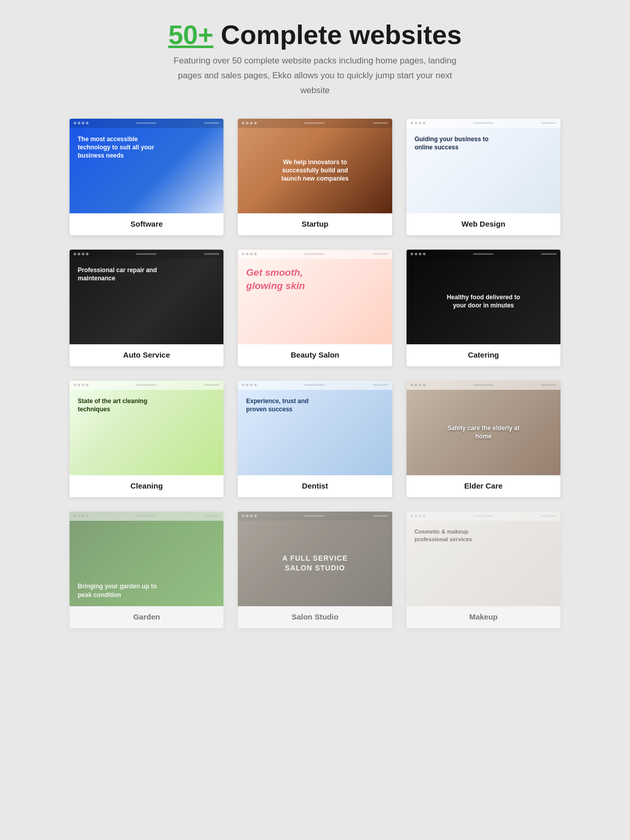  Describe the element at coordinates (484, 570) in the screenshot. I see `card-makeup: Cosmetic & makeup professional servicesM…` at that location.